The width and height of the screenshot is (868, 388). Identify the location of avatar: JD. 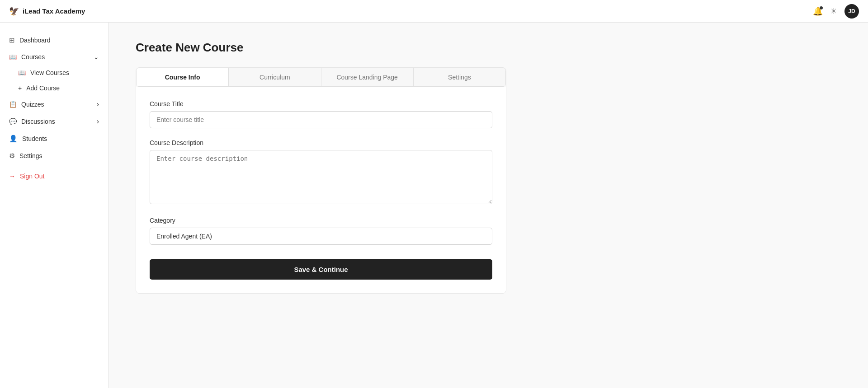
(852, 11).